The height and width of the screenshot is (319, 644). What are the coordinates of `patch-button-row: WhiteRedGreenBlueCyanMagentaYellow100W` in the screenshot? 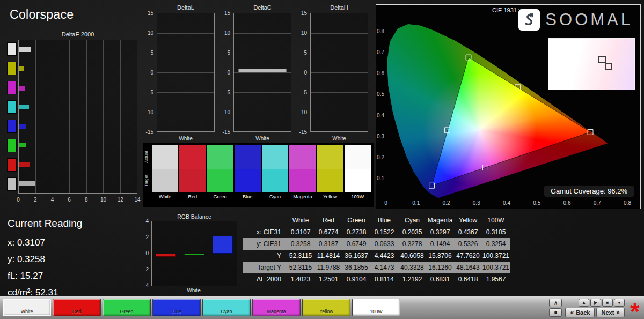 It's located at (202, 308).